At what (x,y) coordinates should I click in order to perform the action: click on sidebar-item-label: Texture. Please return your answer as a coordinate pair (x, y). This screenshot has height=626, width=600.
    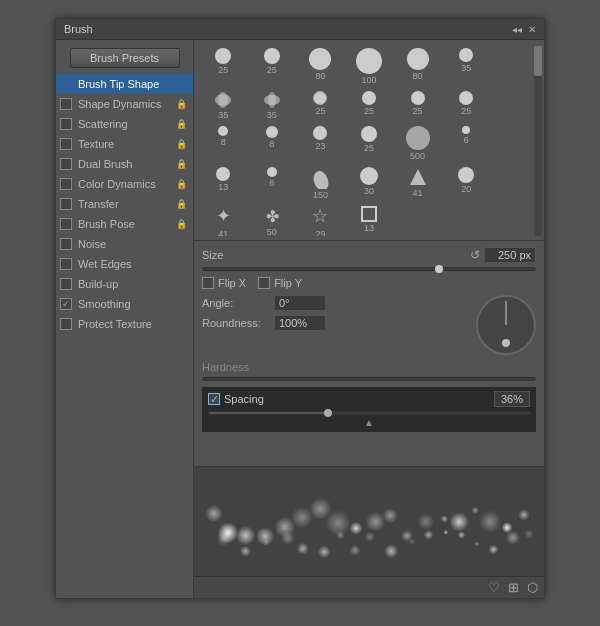
    Looking at the image, I should click on (96, 144).